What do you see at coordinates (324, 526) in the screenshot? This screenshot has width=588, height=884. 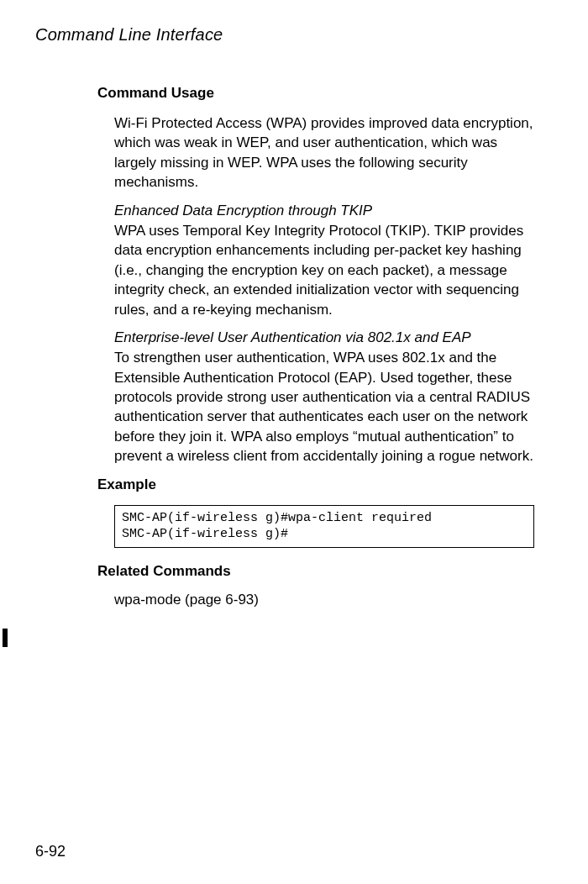 I see `example-code-block: SMC-AP(if-wireless g)#wpa-client require…` at bounding box center [324, 526].